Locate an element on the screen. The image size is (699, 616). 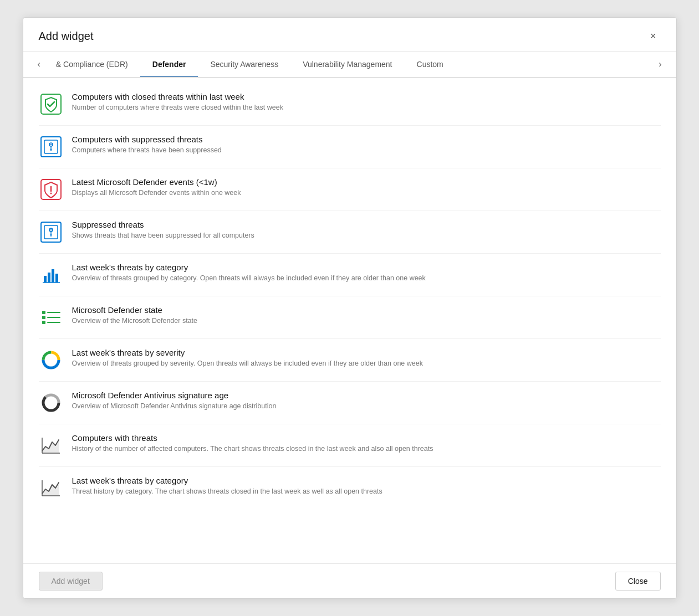
tab-vulnerability: Vulnerability Management is located at coordinates (347, 64).